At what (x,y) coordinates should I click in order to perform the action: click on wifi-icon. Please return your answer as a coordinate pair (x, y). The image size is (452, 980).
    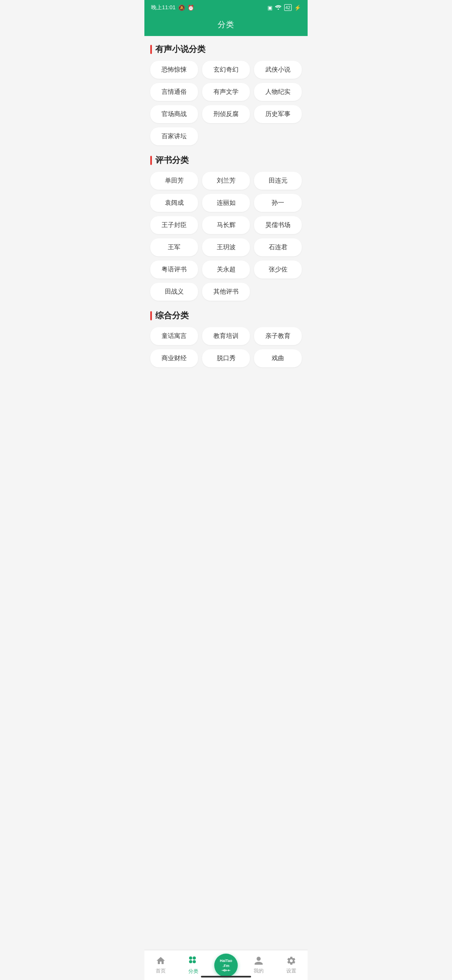
    Looking at the image, I should click on (278, 8).